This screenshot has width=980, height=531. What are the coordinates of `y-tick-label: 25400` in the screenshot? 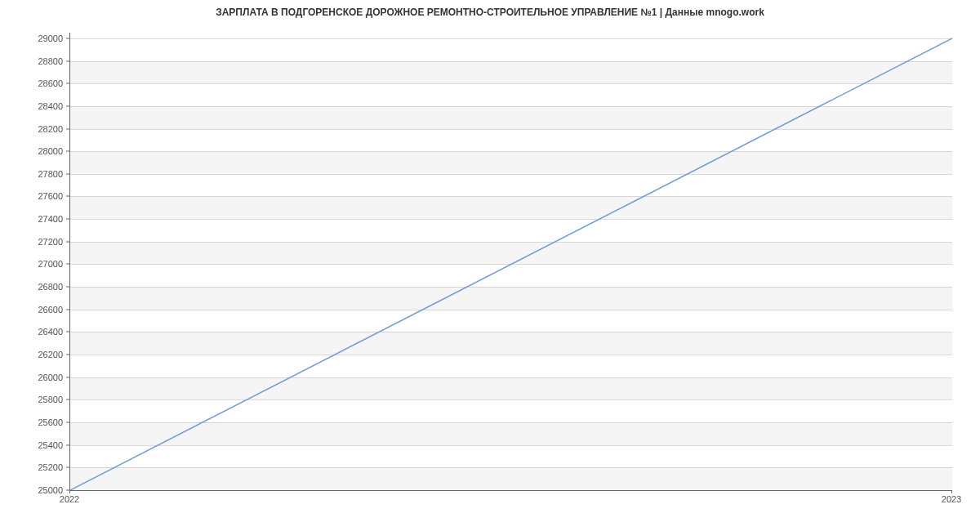 It's located at (31, 445).